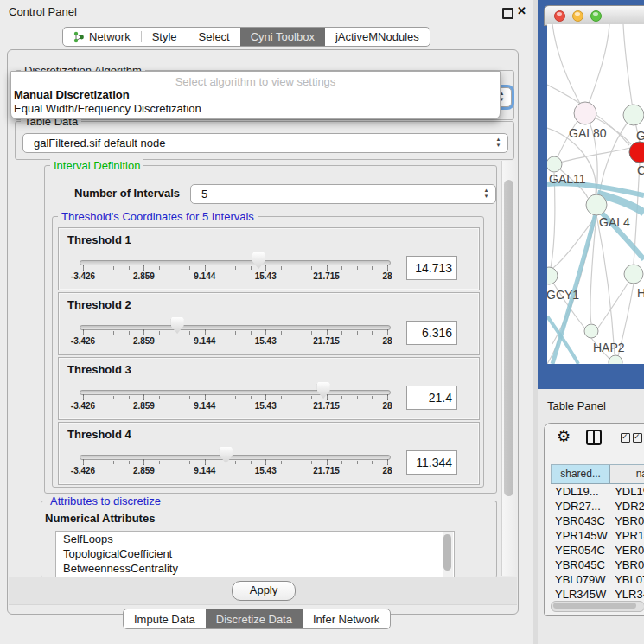  I want to click on node-gal4, so click(596, 205).